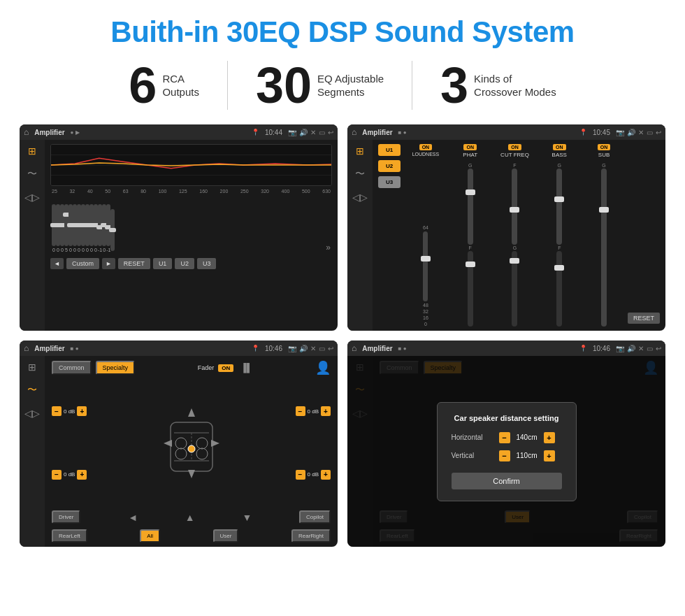 The image size is (685, 616). I want to click on stat-crossover: 3 Kinds ofCrossover Modes, so click(498, 85).